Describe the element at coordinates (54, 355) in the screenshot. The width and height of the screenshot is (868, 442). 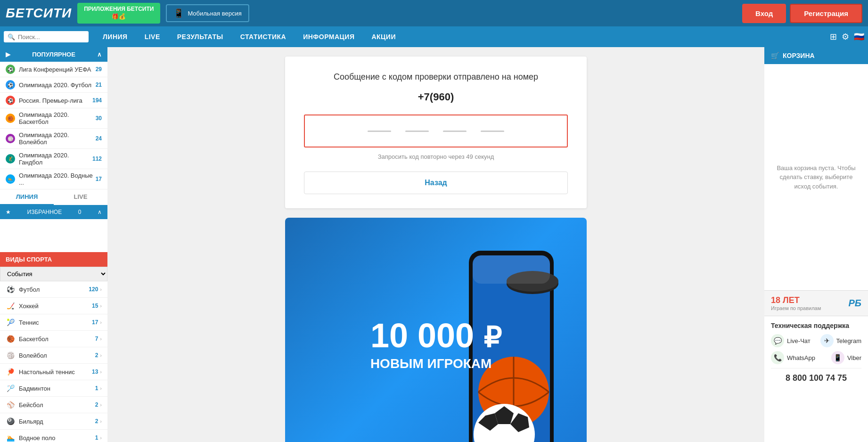
I see `sport-volleyball: 🏐 Волейбол 2 ›` at that location.